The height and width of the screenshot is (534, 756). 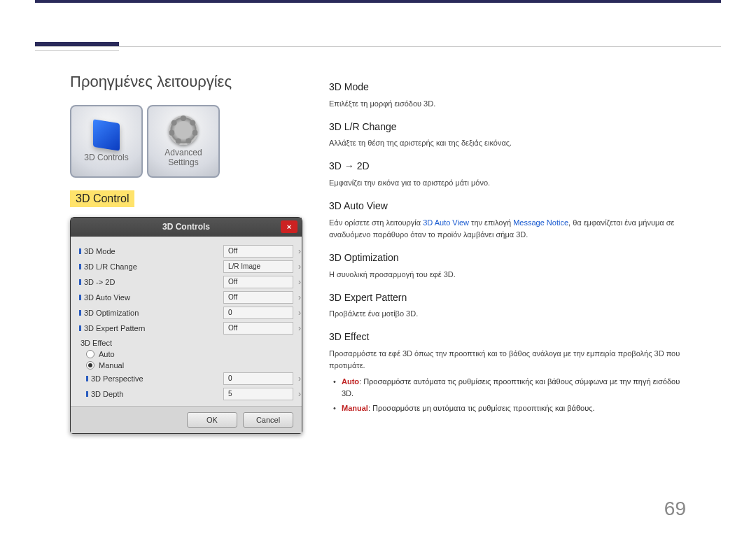 I want to click on row-3d-to-2d: 3D -> 2D Off, so click(x=186, y=282).